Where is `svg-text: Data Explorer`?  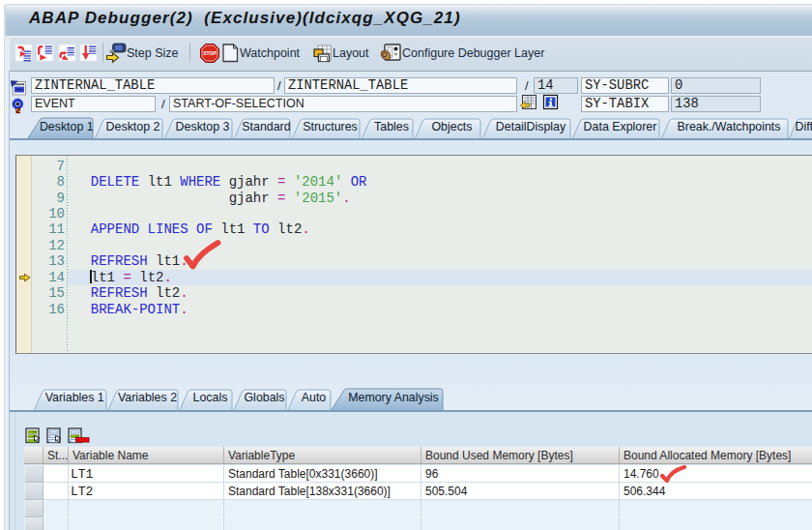
svg-text: Data Explorer is located at coordinates (621, 127).